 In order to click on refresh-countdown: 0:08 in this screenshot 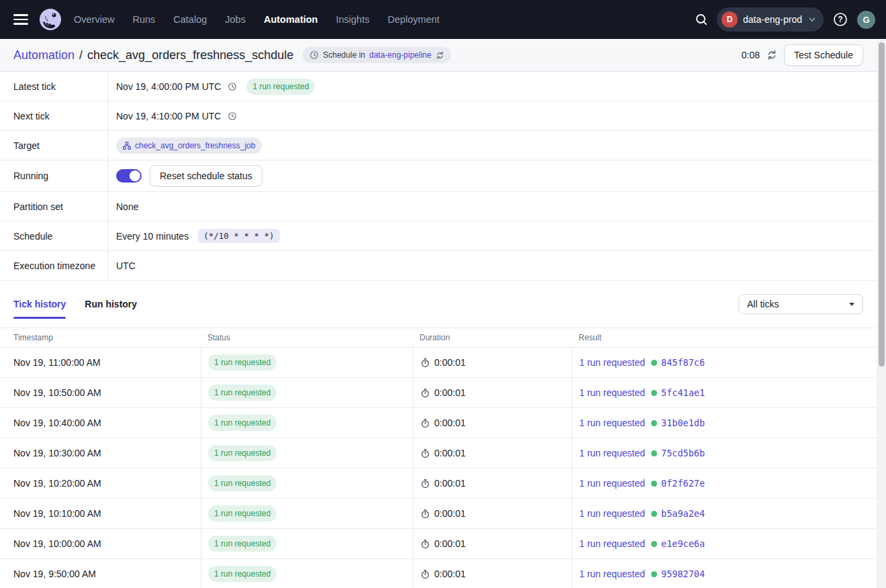, I will do `click(750, 55)`.